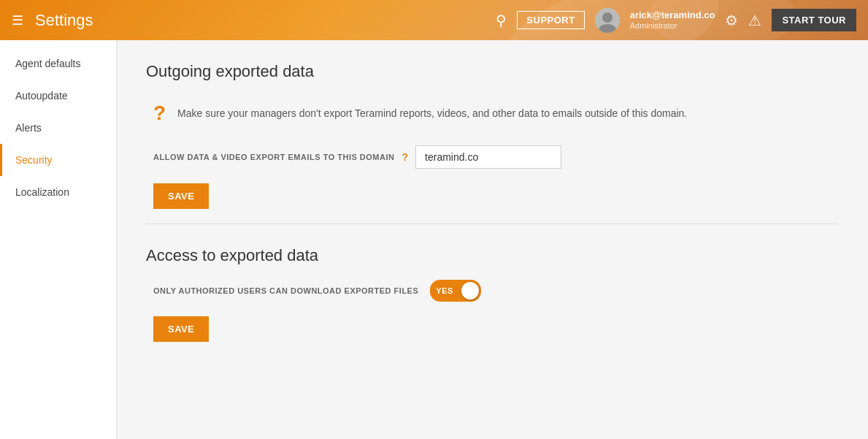 This screenshot has height=439, width=868. I want to click on authorized-users-row: ONLY AUTHORIZED USERS CAN DOWNLOAD EXPOR…, so click(492, 291).